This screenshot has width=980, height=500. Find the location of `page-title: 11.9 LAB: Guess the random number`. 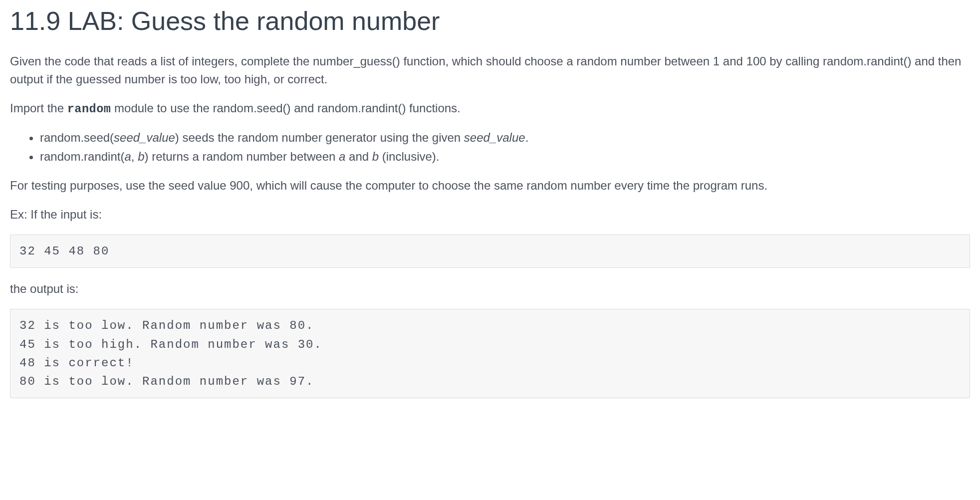

page-title: 11.9 LAB: Guess the random number is located at coordinates (490, 21).